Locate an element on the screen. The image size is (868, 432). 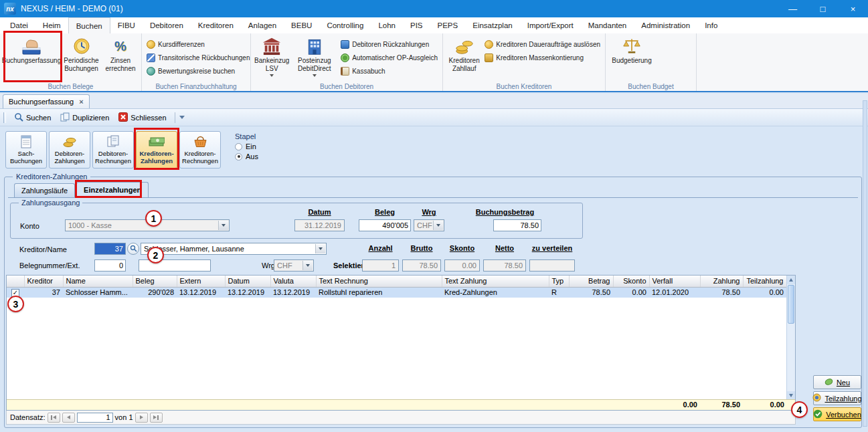
duplizieren-button: Duplizieren is located at coordinates (84, 118).